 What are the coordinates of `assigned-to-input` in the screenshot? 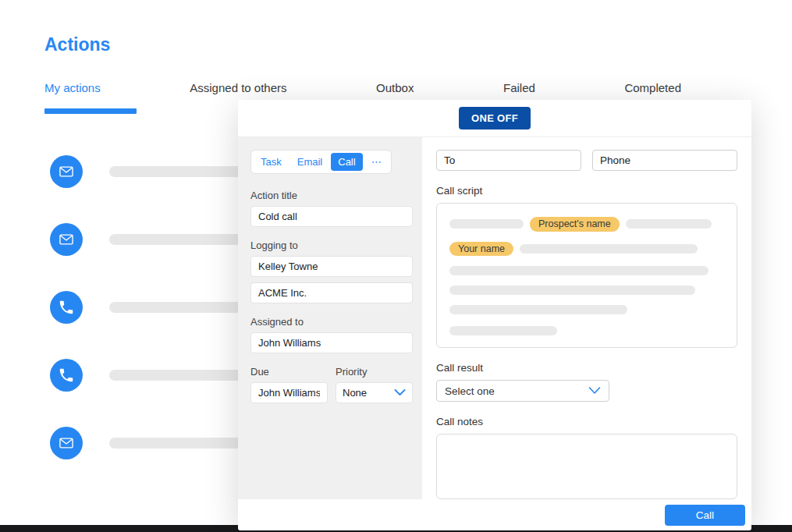 It's located at (332, 343).